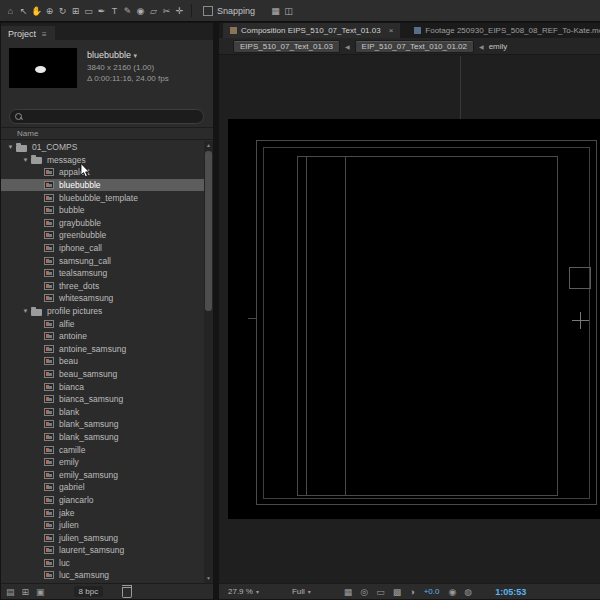  I want to click on type-tool-icon: T, so click(114, 11).